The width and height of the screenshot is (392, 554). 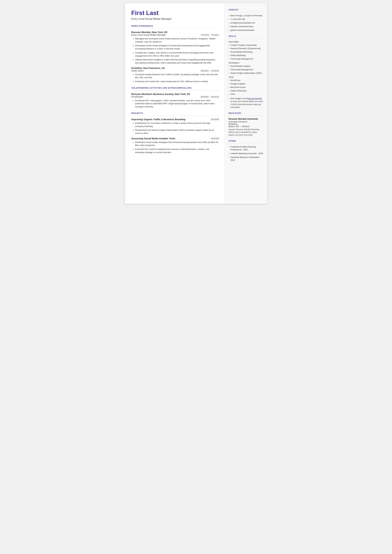 I want to click on education-divider, so click(x=246, y=116).